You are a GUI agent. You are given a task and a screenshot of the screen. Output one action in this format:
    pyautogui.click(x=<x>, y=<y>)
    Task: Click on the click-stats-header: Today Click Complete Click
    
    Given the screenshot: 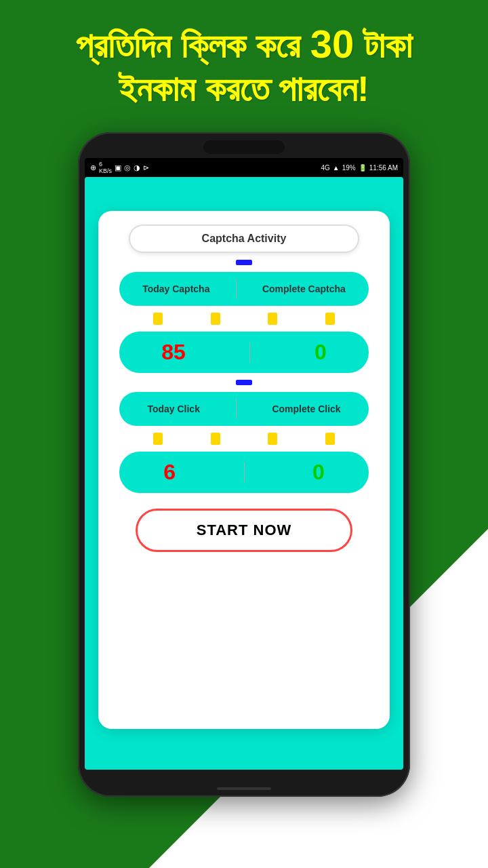 What is the action you would take?
    pyautogui.click(x=244, y=409)
    